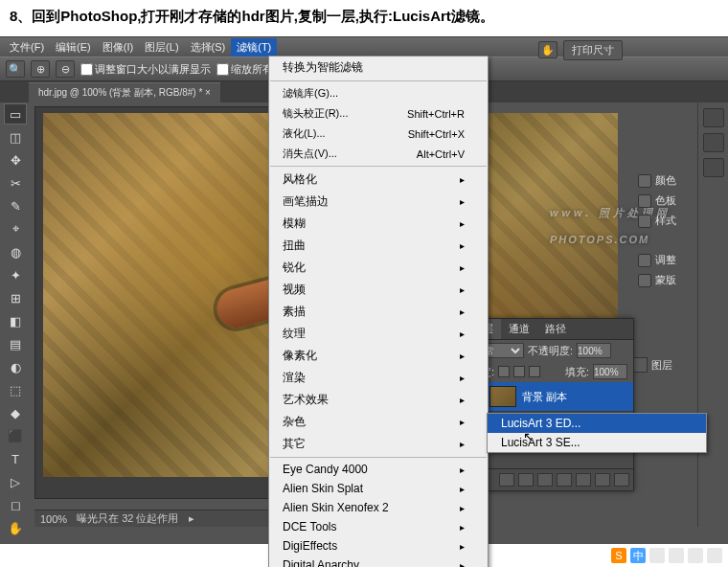 Image resolution: width=728 pixels, height=567 pixels. Describe the element at coordinates (549, 479) in the screenshot. I see `layers-footer` at that location.